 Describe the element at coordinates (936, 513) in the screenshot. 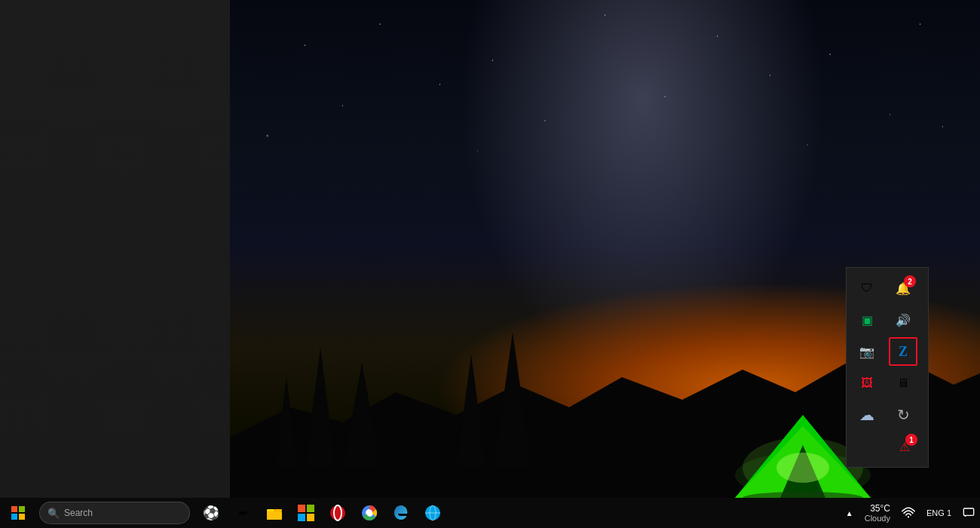

I see `language-label: ENG` at that location.